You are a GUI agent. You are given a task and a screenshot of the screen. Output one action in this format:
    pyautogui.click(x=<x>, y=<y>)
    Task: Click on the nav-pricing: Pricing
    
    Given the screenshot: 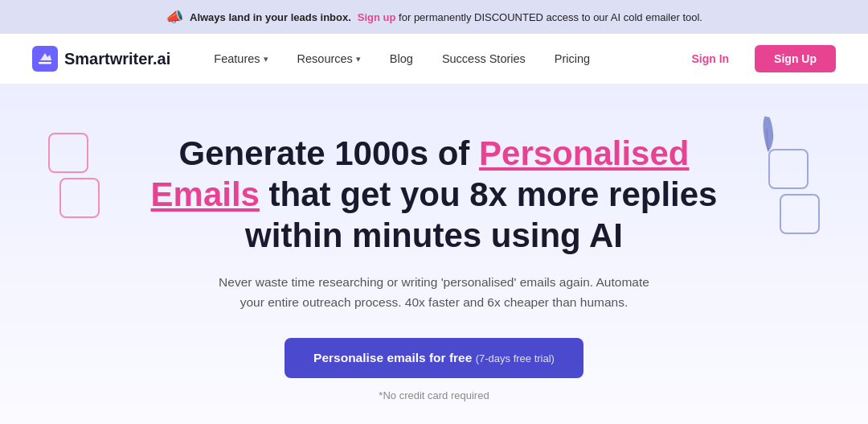 What is the action you would take?
    pyautogui.click(x=572, y=59)
    